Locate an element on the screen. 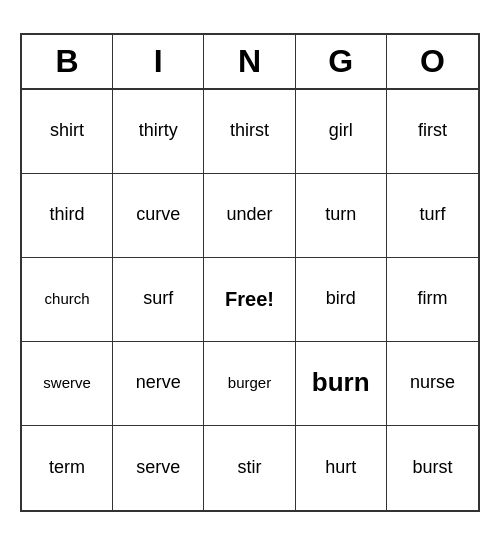  header-letter-g: G is located at coordinates (342, 62).